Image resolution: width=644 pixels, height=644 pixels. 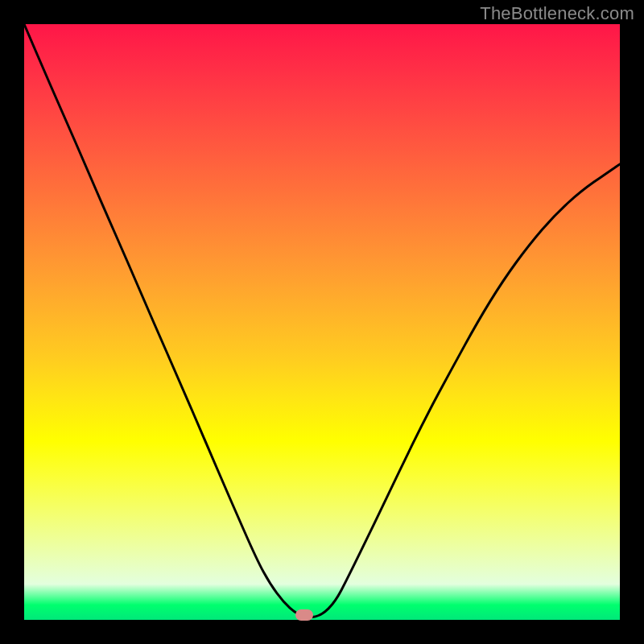 I want to click on optimal-marker, so click(x=304, y=615).